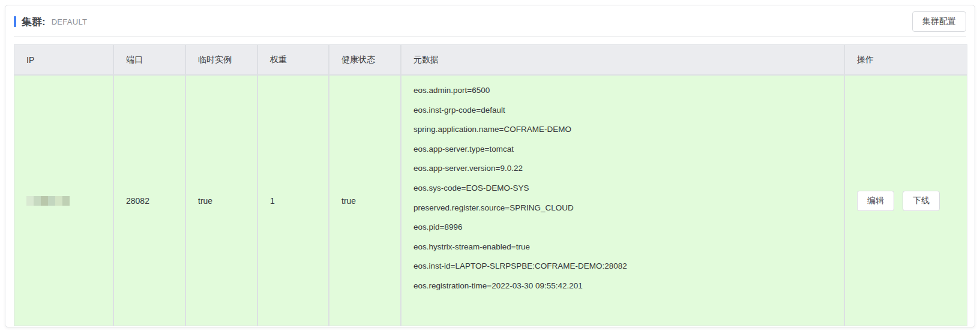  Describe the element at coordinates (64, 200) in the screenshot. I see `ip-cell` at that location.